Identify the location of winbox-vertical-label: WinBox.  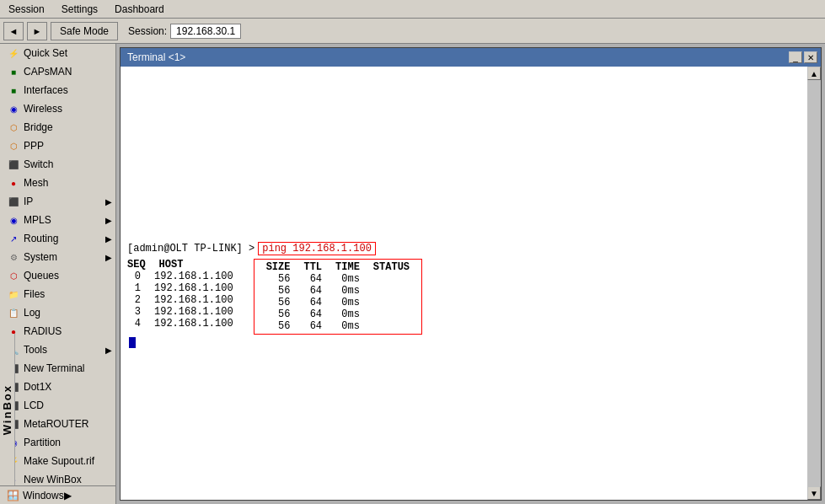
(7, 410).